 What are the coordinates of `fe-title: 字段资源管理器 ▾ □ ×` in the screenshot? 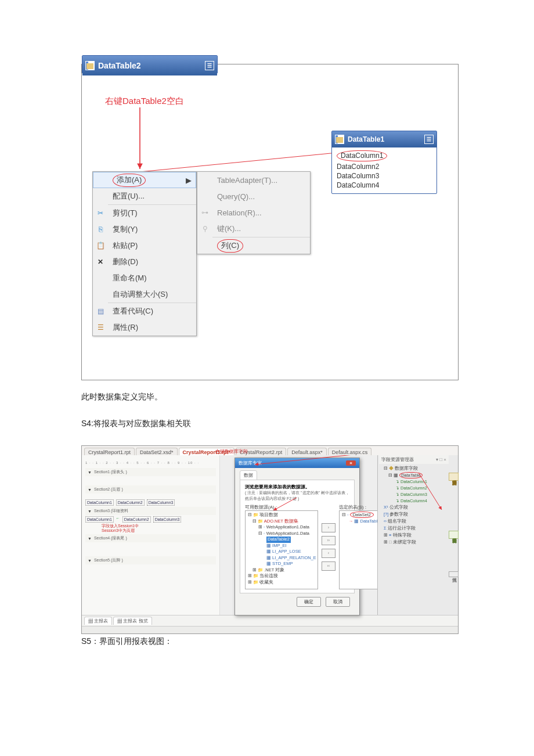 It's located at (414, 460).